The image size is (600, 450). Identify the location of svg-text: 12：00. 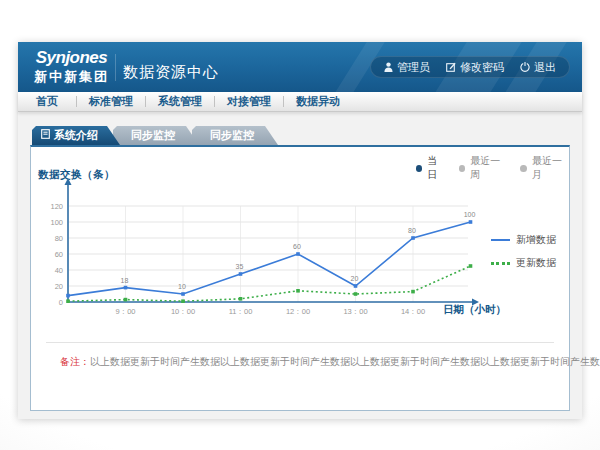
(298, 312).